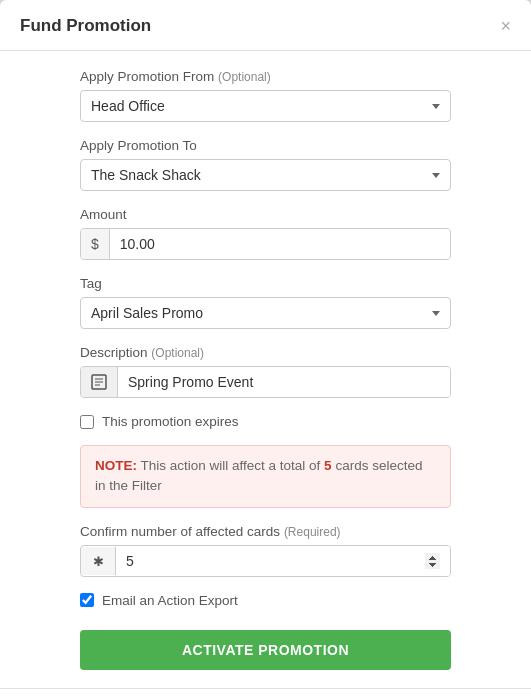  What do you see at coordinates (98, 561) in the screenshot?
I see `asterisk-icon: ✱` at bounding box center [98, 561].